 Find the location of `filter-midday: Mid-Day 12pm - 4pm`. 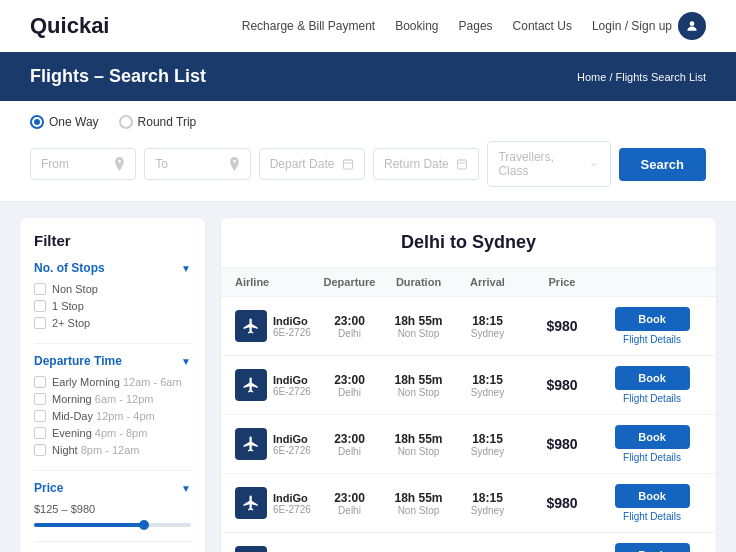

filter-midday: Mid-Day 12pm - 4pm is located at coordinates (112, 416).